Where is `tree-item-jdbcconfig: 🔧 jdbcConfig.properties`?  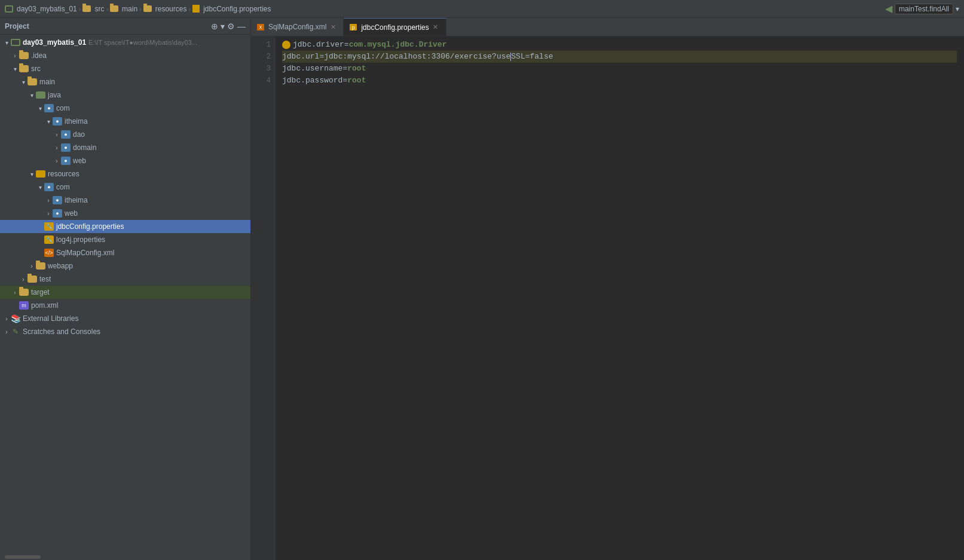
tree-item-jdbcconfig: 🔧 jdbcConfig.properties is located at coordinates (126, 227).